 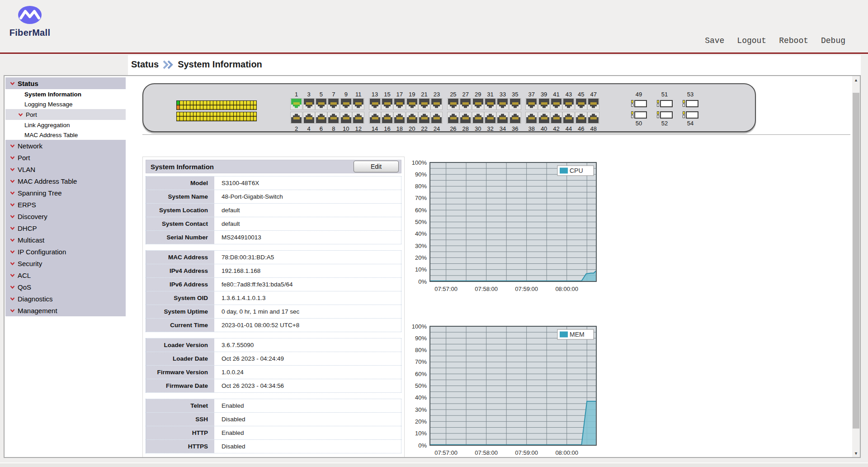 I want to click on sidebar-item-security: Security, so click(x=66, y=263).